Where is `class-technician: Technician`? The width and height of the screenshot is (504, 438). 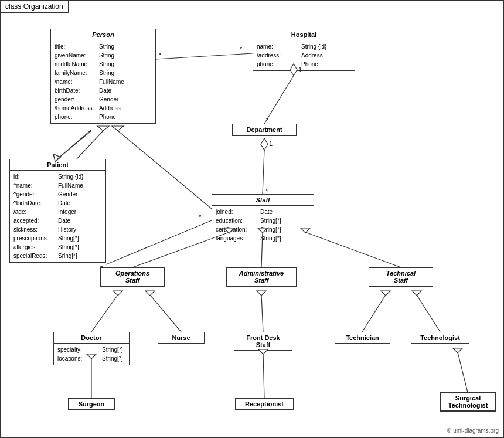 class-technician: Technician is located at coordinates (362, 338).